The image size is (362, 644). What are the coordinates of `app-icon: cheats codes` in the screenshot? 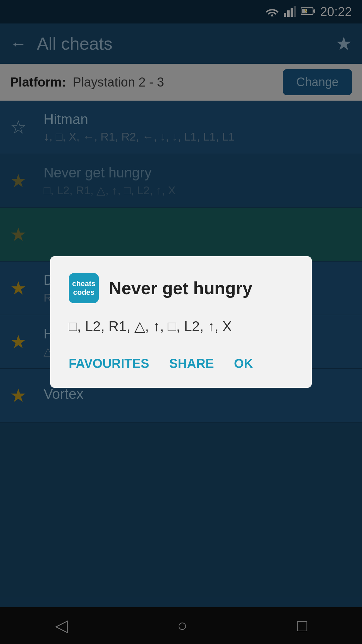 It's located at (84, 288).